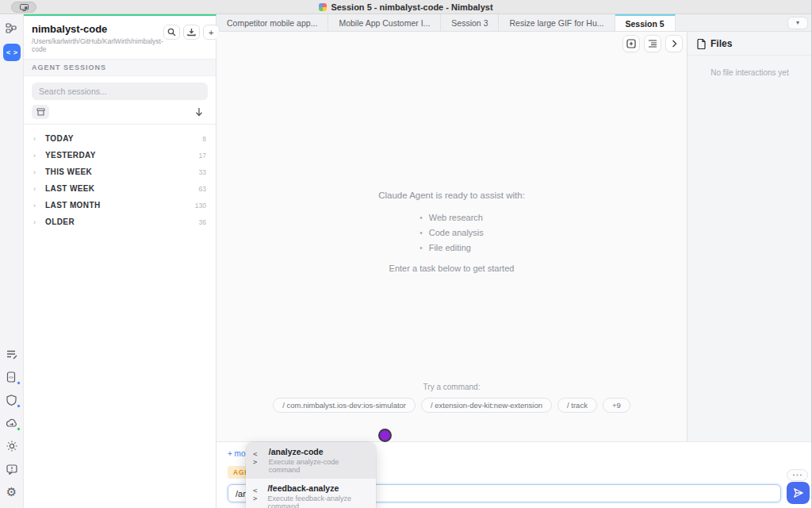 This screenshot has width=812, height=508. Describe the element at coordinates (514, 23) in the screenshot. I see `tab-bar: Competitor mobile app... Mobile App Cust…` at that location.